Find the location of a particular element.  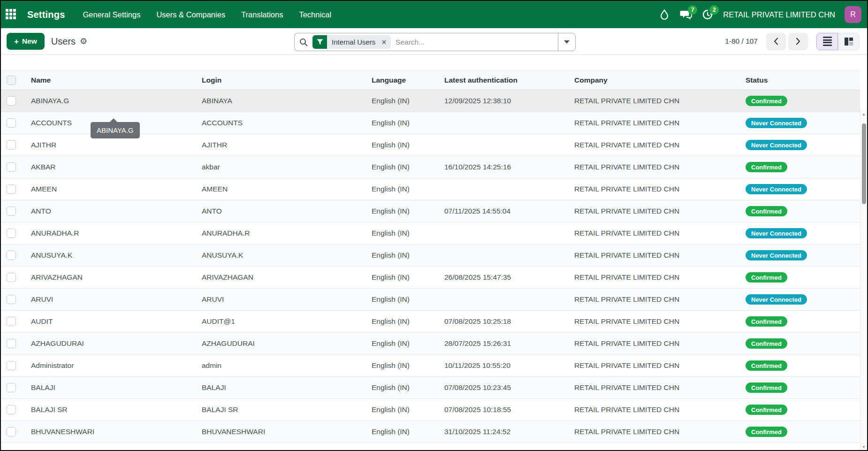

list-view-button is located at coordinates (827, 41).